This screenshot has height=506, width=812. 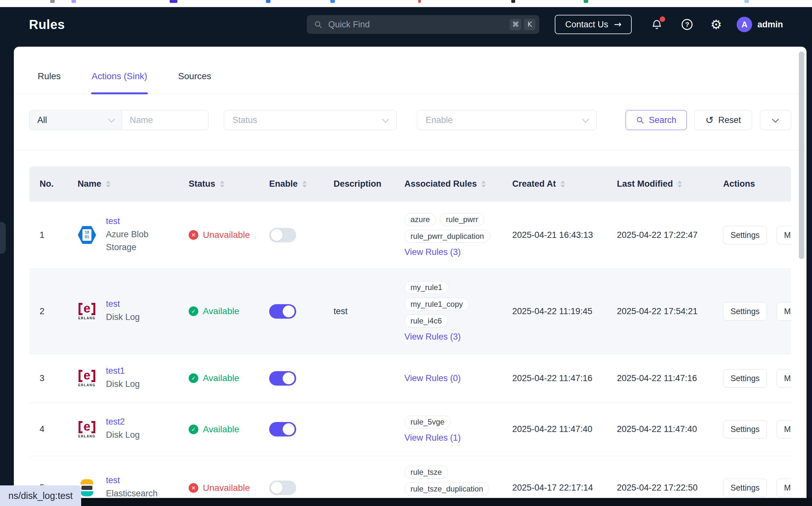 What do you see at coordinates (656, 120) in the screenshot?
I see `search-button: Search` at bounding box center [656, 120].